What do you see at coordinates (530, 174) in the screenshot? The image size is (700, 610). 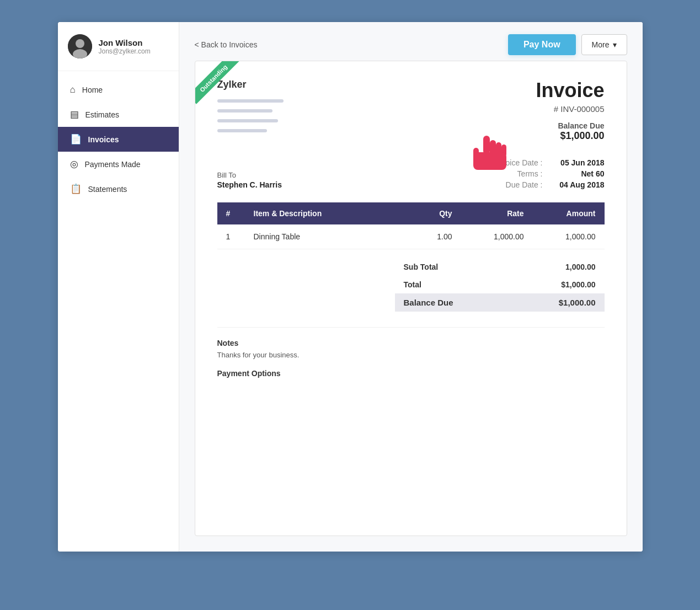 I see `terms-label: Terms :` at bounding box center [530, 174].